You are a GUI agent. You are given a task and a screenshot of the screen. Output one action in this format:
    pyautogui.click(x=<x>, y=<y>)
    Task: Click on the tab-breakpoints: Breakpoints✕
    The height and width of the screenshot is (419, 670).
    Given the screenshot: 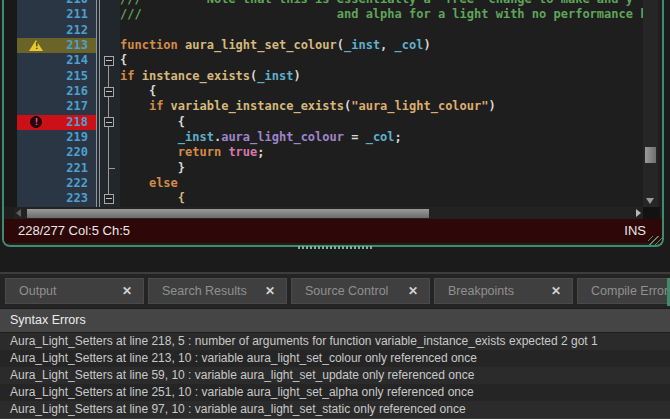 What is the action you would take?
    pyautogui.click(x=504, y=291)
    